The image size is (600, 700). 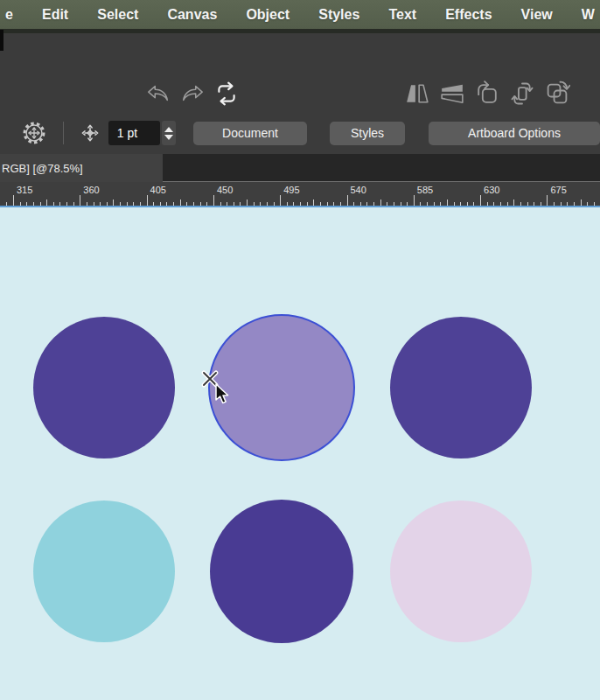 What do you see at coordinates (217, 395) in the screenshot?
I see `mouse-cursor` at bounding box center [217, 395].